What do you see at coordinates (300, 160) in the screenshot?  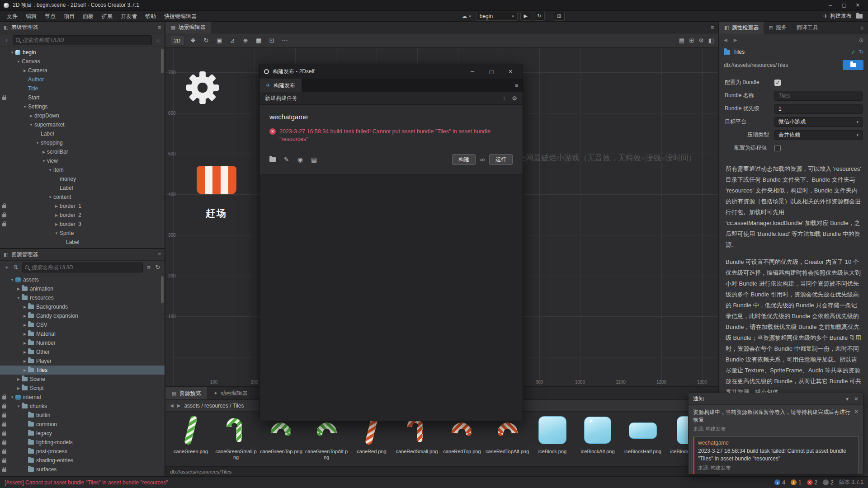 I see `preview-eye-icon: ◉` at bounding box center [300, 160].